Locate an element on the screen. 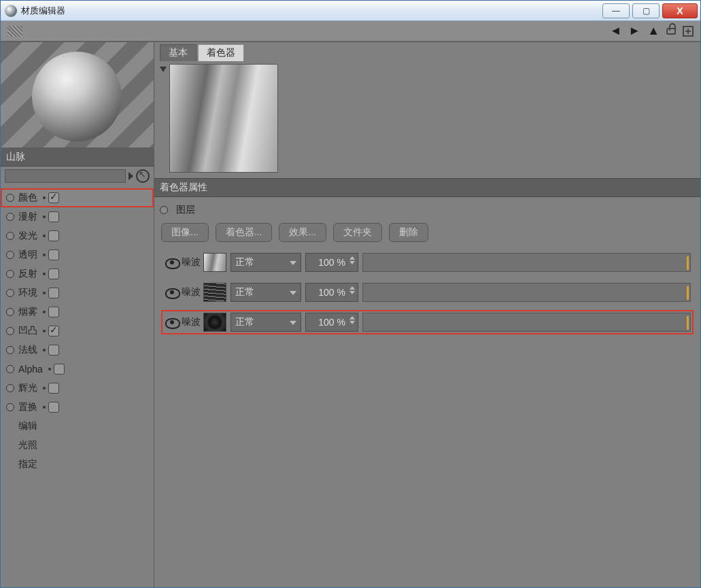 The height and width of the screenshot is (588, 701). material-dropdown-icon is located at coordinates (131, 176).